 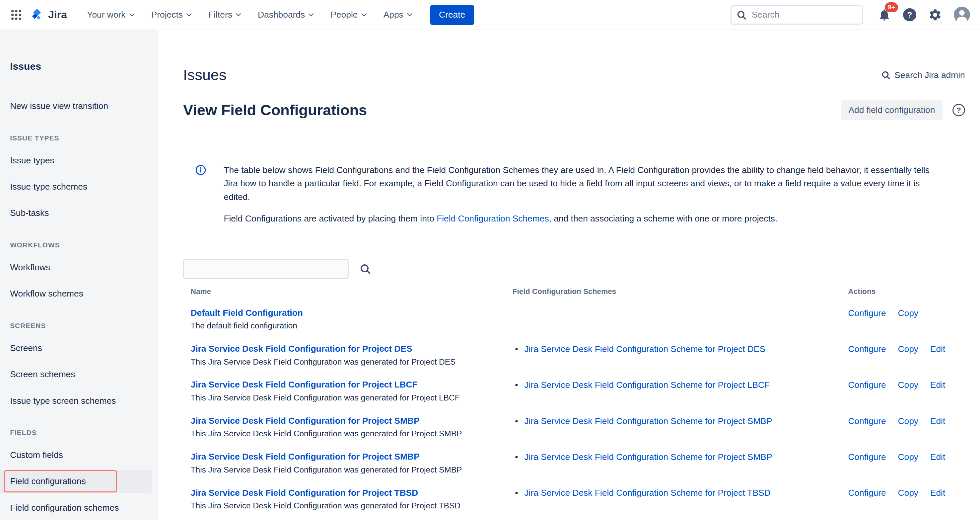 I want to click on nav-item-people: People, so click(x=348, y=15).